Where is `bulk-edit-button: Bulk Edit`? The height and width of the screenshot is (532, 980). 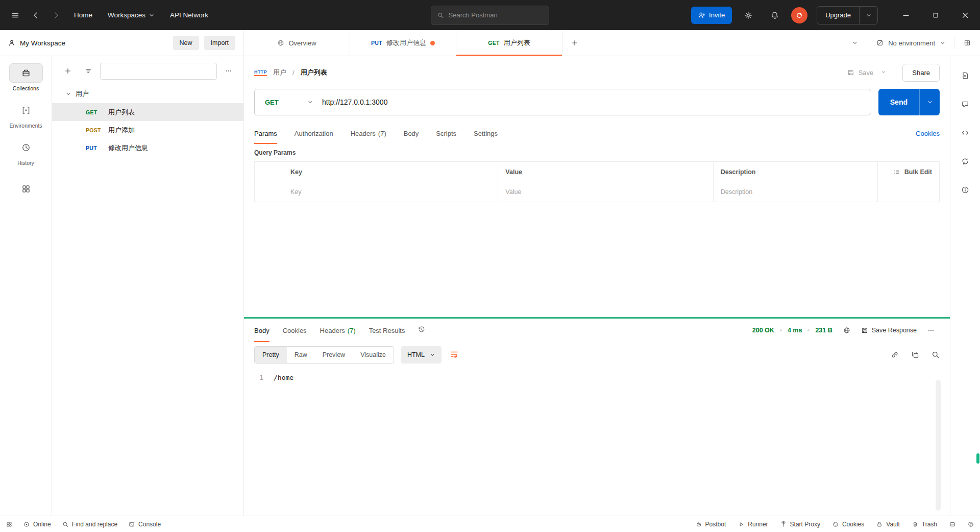 bulk-edit-button: Bulk Edit is located at coordinates (909, 172).